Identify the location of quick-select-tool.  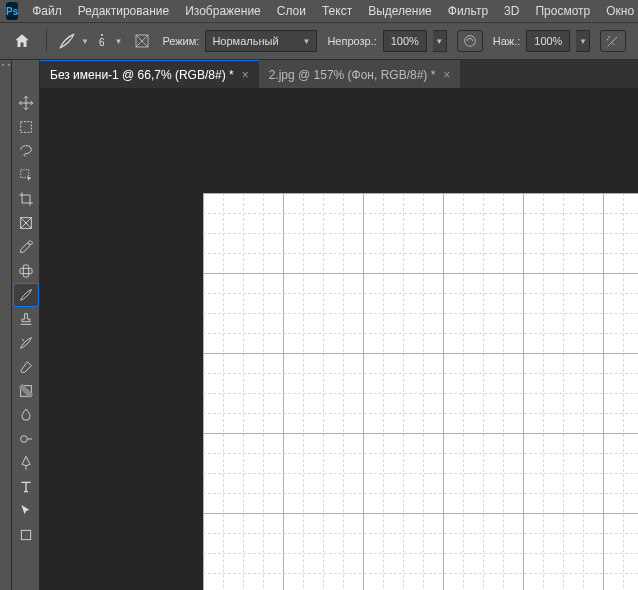
(26, 175).